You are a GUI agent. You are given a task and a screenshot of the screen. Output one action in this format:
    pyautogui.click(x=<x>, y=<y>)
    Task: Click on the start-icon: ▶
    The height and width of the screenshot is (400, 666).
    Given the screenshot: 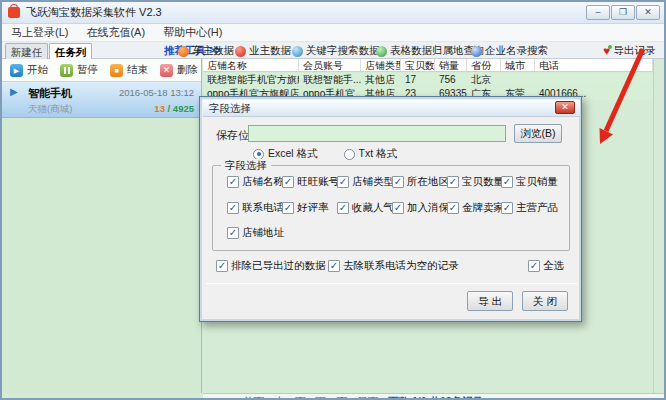 What is the action you would take?
    pyautogui.click(x=16, y=70)
    